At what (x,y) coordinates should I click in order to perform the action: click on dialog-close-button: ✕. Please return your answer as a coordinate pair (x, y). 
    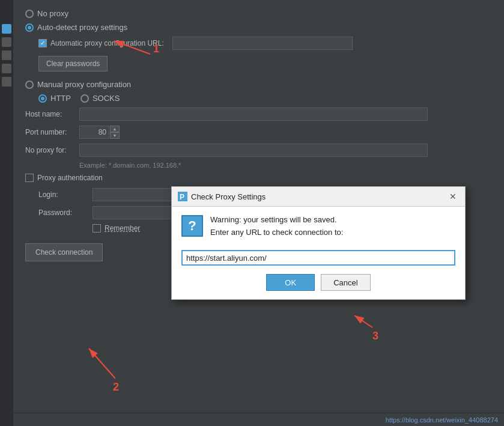
    Looking at the image, I should click on (453, 196).